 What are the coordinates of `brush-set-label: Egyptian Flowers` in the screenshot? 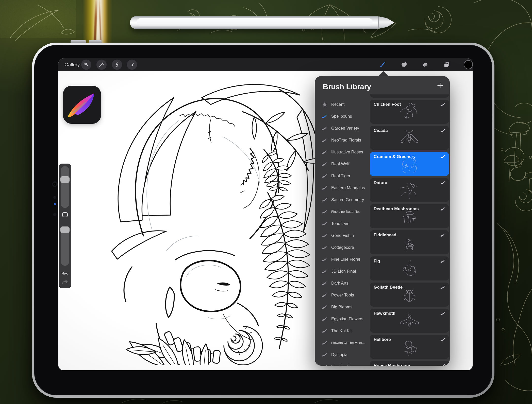 It's located at (347, 319).